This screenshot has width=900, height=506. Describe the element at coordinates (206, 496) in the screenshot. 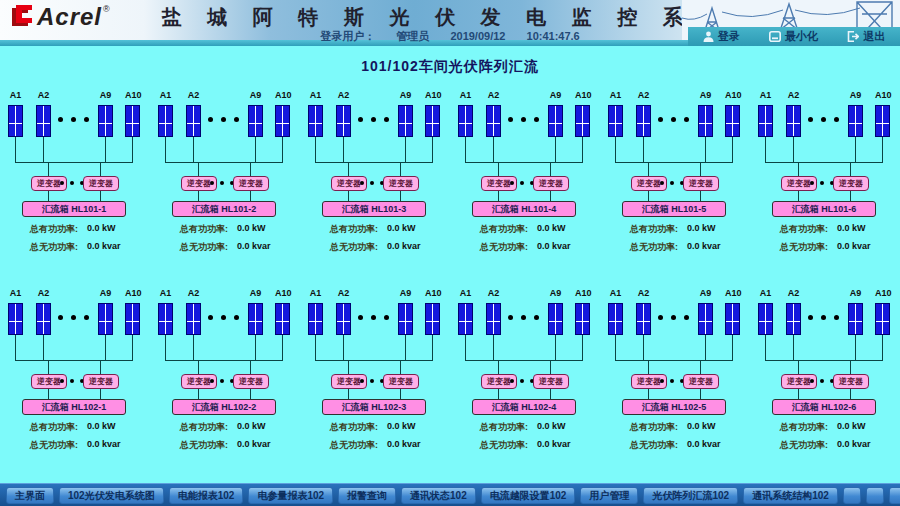

I see `nav-tab: 电能报表102` at that location.